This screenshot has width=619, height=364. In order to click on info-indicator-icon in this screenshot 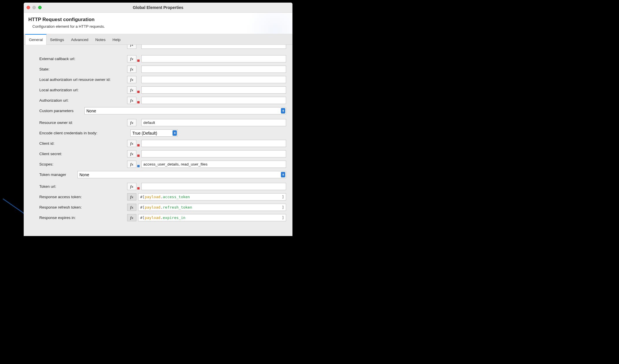, I will do `click(138, 166)`.